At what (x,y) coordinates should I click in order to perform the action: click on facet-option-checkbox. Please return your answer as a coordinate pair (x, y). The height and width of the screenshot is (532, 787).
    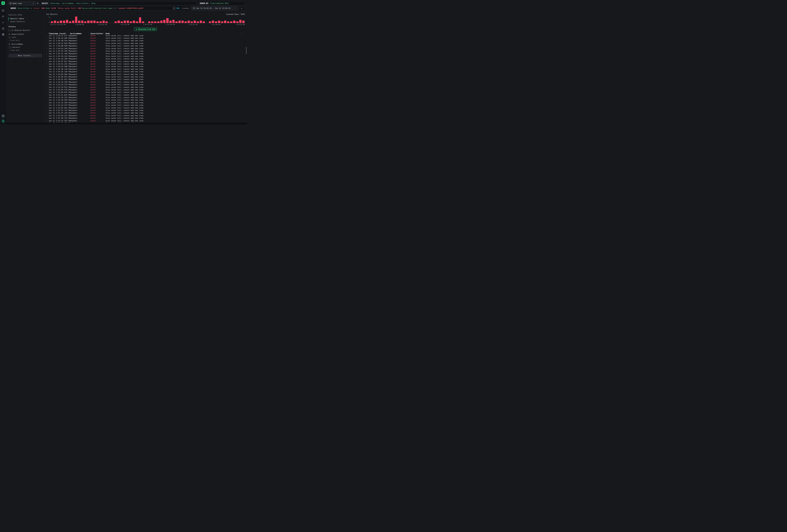
    Looking at the image, I should click on (10, 37).